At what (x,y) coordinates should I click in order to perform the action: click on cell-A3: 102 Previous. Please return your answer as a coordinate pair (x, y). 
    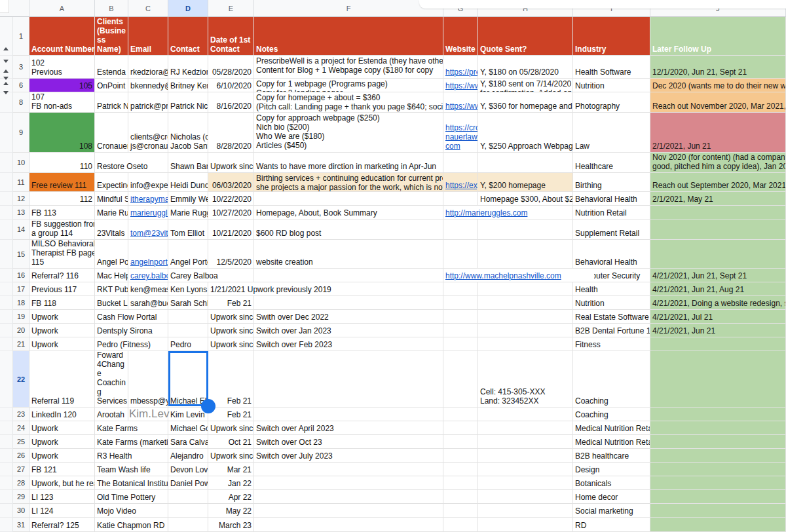
    Looking at the image, I should click on (62, 67).